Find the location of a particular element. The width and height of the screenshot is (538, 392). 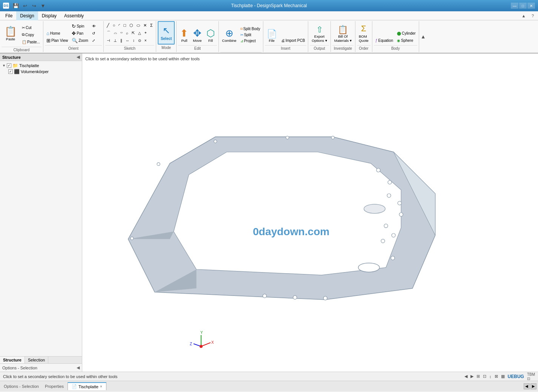

svg-text: Y is located at coordinates (201, 332).